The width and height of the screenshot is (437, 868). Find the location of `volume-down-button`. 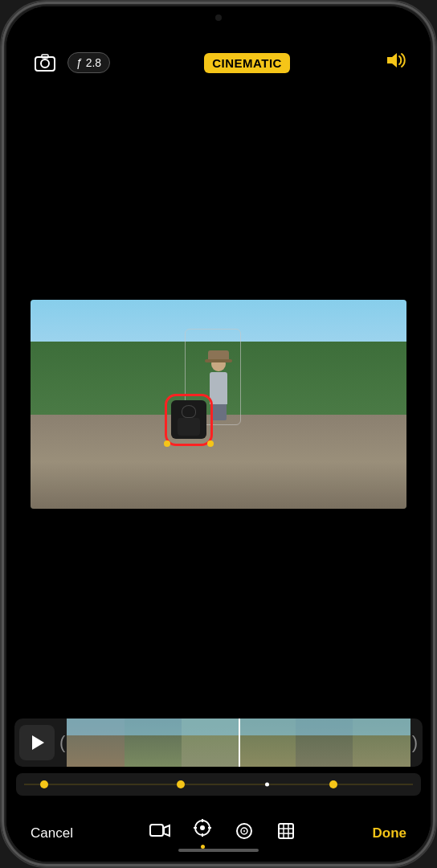

volume-down-button is located at coordinates (1, 241).